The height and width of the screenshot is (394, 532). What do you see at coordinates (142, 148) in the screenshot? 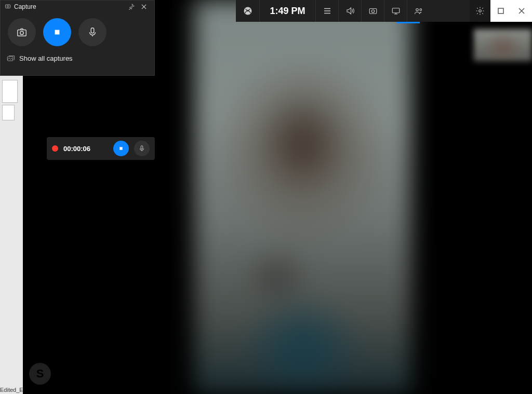
I see `recording-mic-button` at bounding box center [142, 148].